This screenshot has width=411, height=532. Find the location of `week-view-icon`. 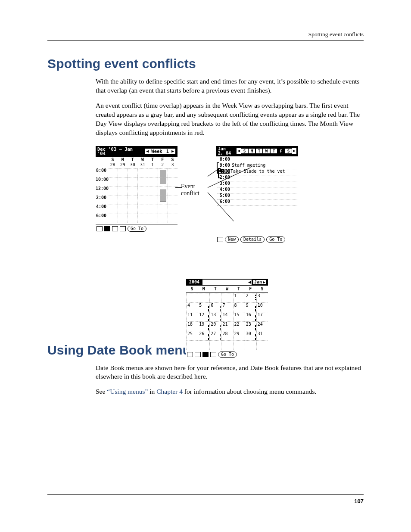

week-view-icon is located at coordinates (107, 229).